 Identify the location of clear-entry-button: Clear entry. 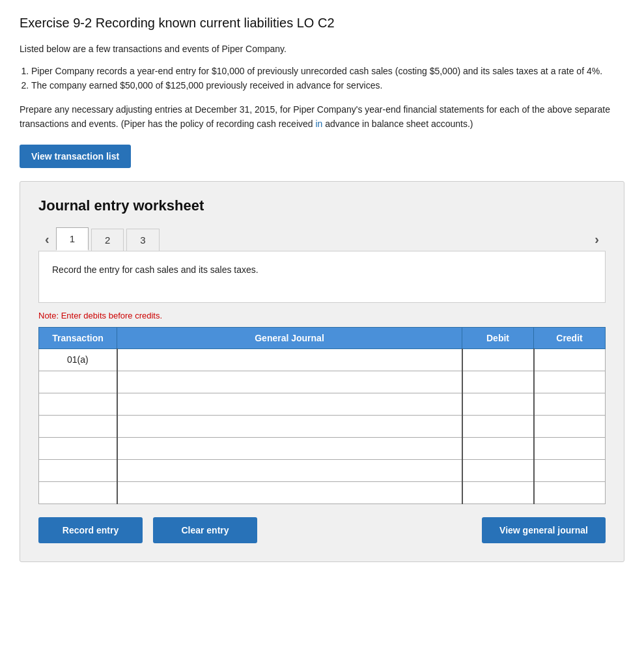
(205, 530).